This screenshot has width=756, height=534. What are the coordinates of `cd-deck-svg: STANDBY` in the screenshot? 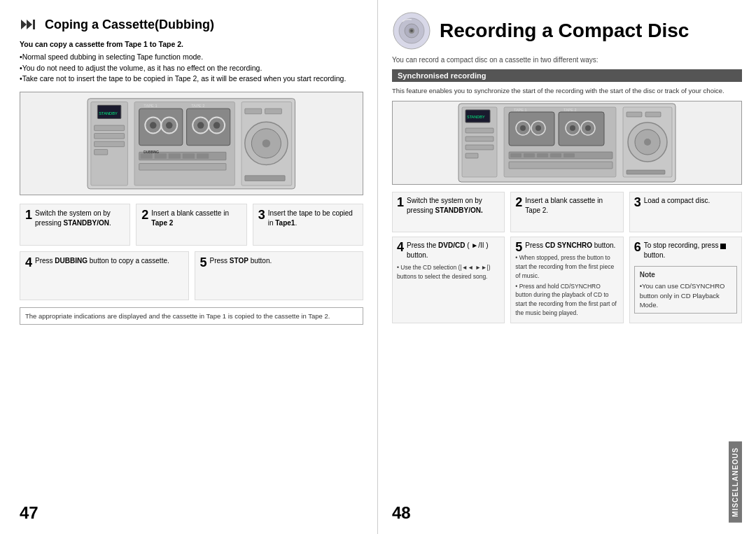 It's located at (567, 143).